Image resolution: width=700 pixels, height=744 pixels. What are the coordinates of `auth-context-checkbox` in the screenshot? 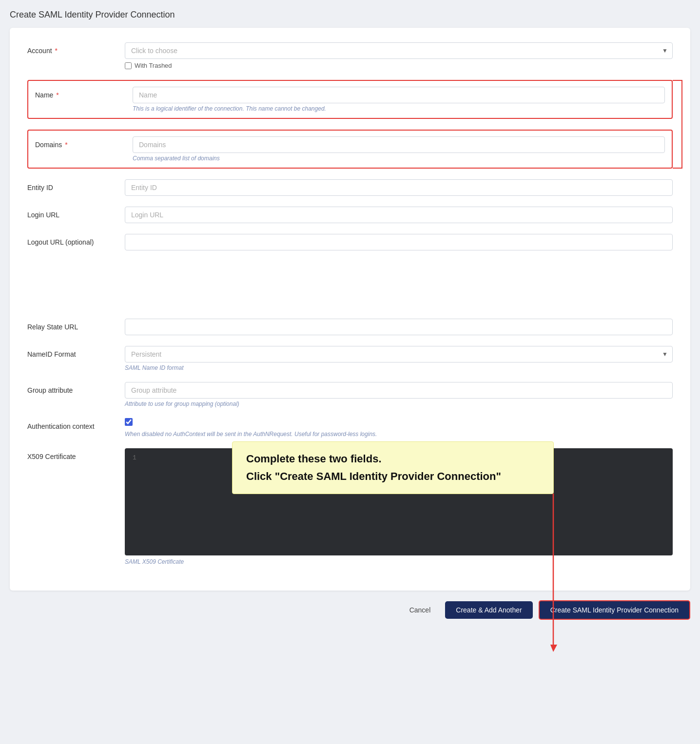 It's located at (129, 422).